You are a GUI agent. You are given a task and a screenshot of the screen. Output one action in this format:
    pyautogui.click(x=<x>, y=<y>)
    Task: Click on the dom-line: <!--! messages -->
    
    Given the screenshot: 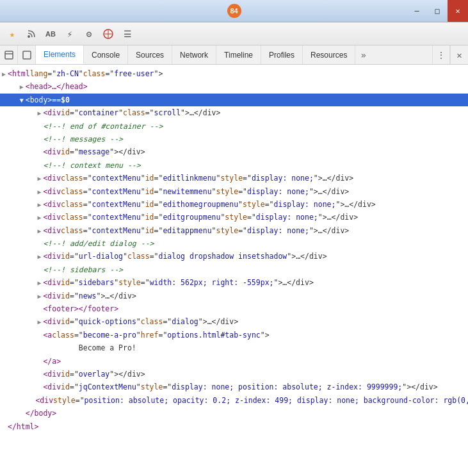 What is the action you would take?
    pyautogui.click(x=234, y=139)
    